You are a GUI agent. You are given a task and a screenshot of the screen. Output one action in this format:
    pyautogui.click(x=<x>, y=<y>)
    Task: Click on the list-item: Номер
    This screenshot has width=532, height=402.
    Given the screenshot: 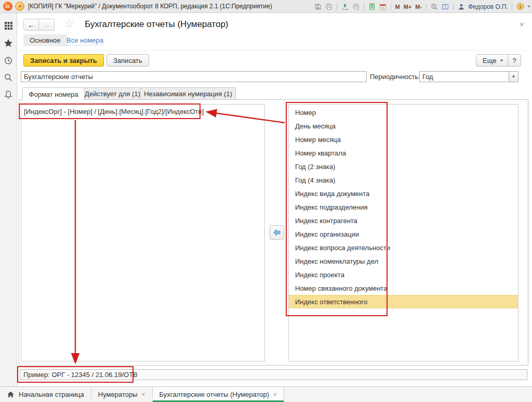 What is the action you would take?
    pyautogui.click(x=403, y=112)
    